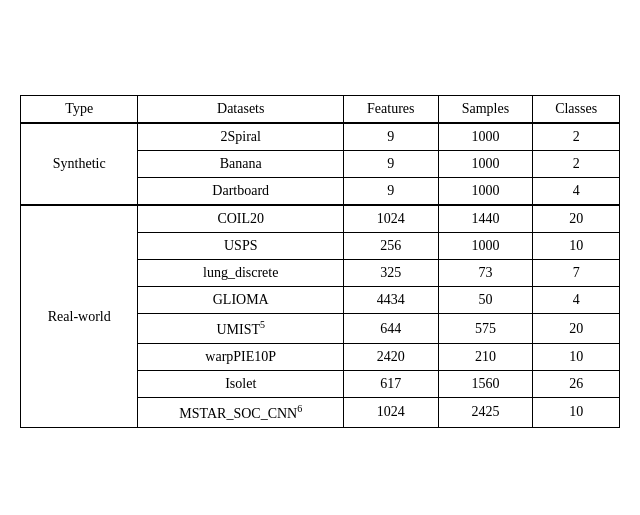  Describe the element at coordinates (390, 274) in the screenshot. I see `features-cell: 325` at that location.